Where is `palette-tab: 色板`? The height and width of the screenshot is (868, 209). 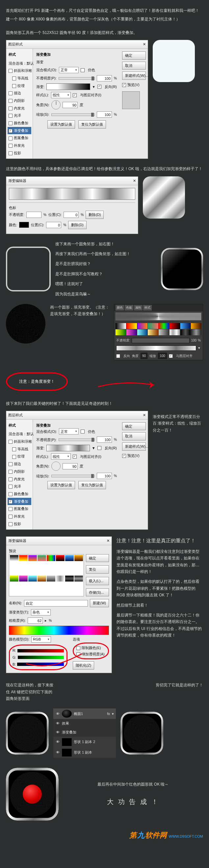 palette-tab: 色板 is located at coordinates (129, 308).